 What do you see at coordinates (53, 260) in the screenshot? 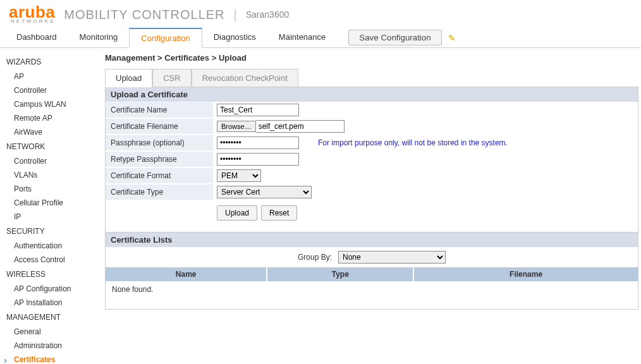
I see `sidebar-item-access-control: Access Control` at bounding box center [53, 260].